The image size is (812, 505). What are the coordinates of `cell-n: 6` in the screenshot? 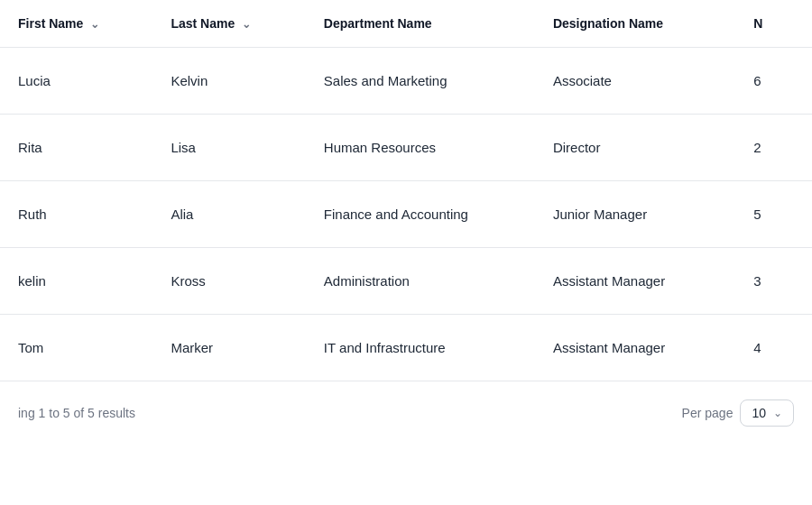 It's located at (774, 81).